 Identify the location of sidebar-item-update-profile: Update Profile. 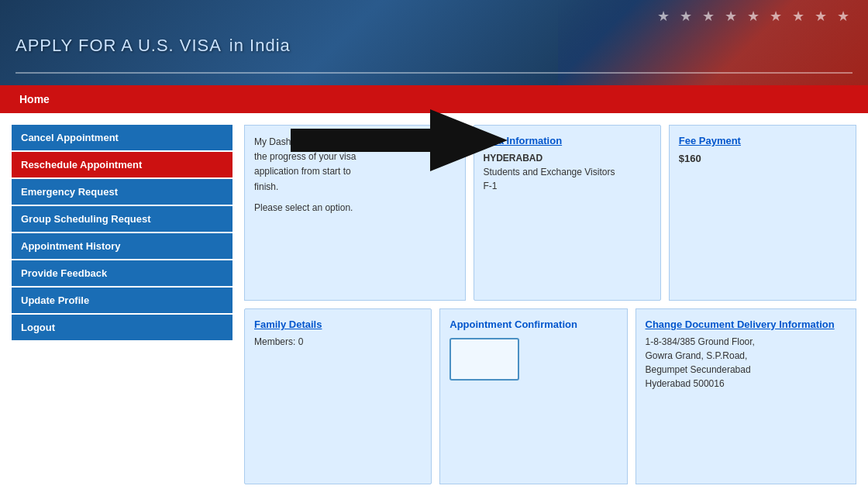
(122, 301).